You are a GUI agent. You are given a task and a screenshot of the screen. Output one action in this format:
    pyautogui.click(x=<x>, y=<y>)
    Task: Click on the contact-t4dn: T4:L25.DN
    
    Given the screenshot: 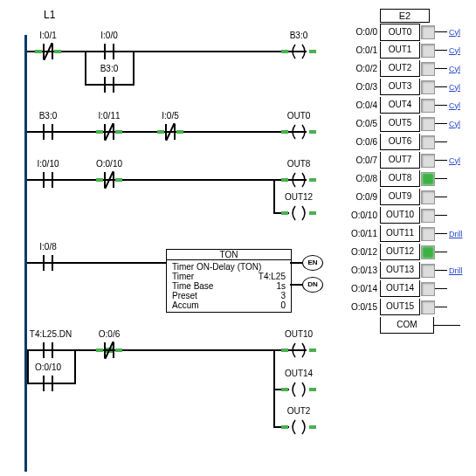 What is the action you would take?
    pyautogui.click(x=48, y=350)
    